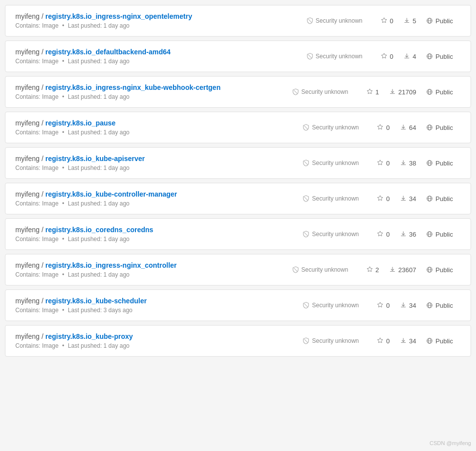 This screenshot has width=476, height=451. I want to click on stars-count: 2, so click(378, 270).